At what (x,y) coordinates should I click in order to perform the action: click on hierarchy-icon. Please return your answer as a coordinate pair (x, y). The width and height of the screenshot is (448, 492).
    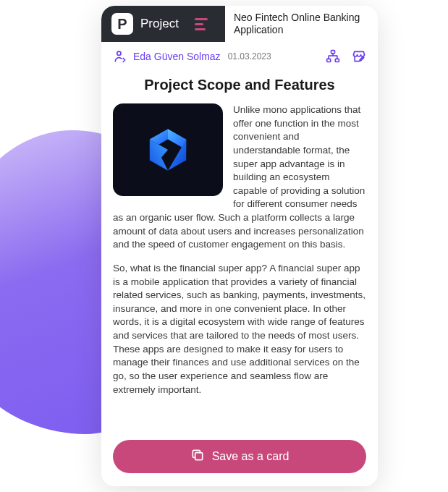
    Looking at the image, I should click on (333, 56).